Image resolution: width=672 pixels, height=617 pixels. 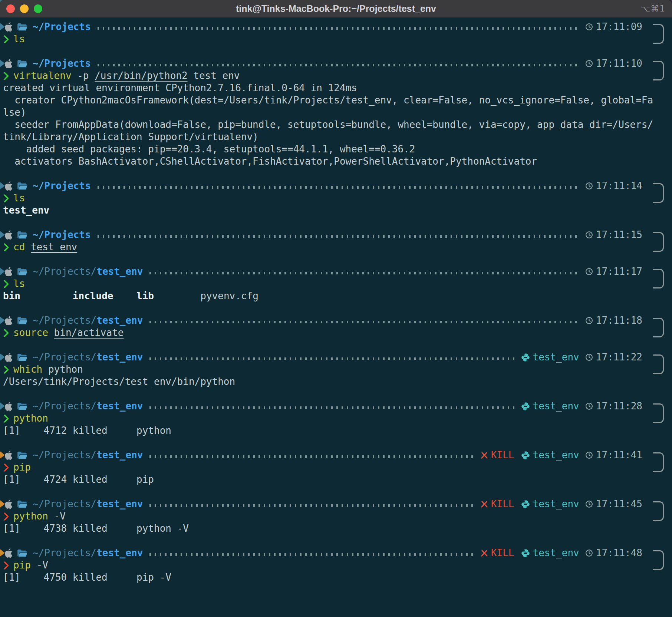 I want to click on text-segment: added seed packages: pip==20.3.4, setupt…, so click(x=209, y=149).